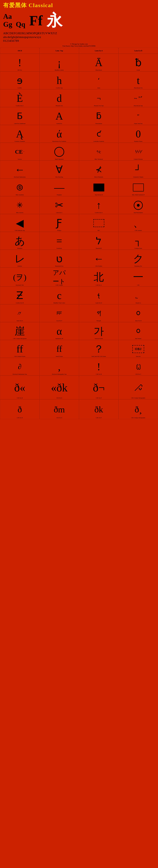 The width and height of the screenshot is (158, 868). I want to click on glyph-cjk-north: 北, so click(99, 277).